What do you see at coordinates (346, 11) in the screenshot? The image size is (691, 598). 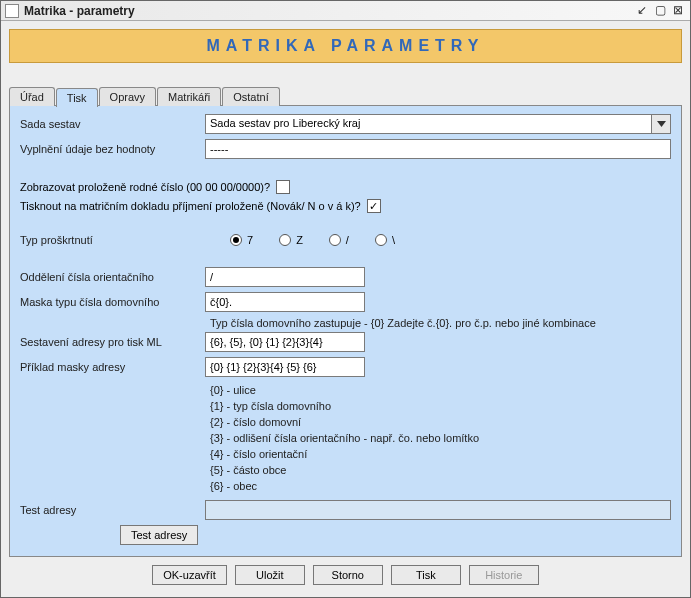 I see `titlebar: Matrika - parametry ↙ ▢ ⊠` at bounding box center [346, 11].